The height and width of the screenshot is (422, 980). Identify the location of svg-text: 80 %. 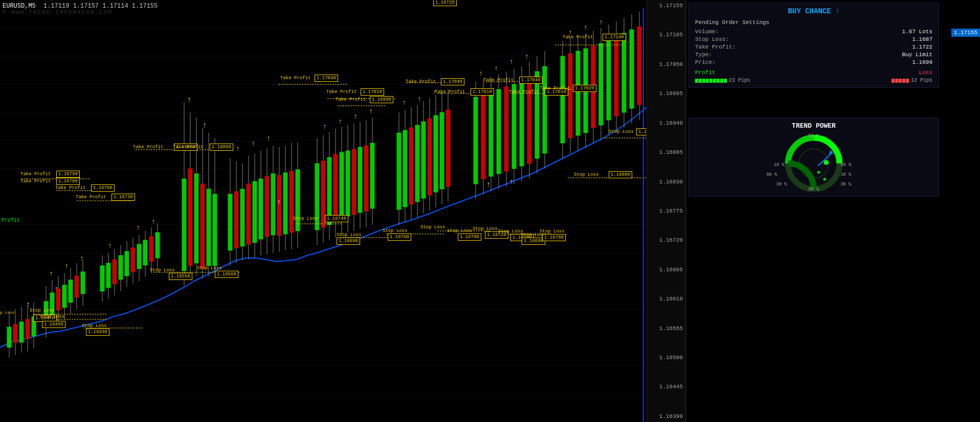
(846, 165).